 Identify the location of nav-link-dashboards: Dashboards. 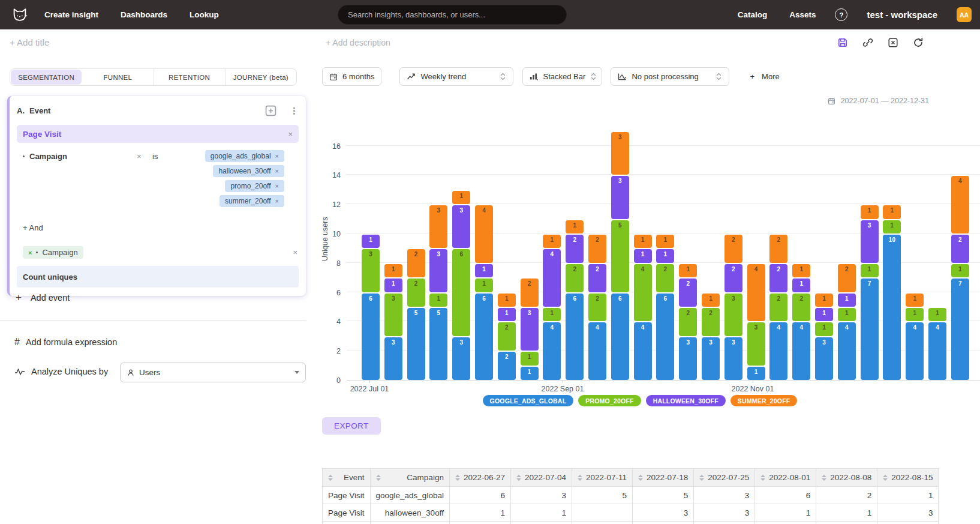
(144, 14).